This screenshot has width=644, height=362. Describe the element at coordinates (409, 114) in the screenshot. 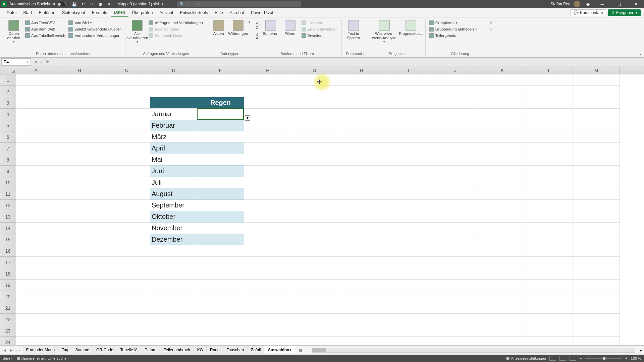

I see `cell-I4` at that location.